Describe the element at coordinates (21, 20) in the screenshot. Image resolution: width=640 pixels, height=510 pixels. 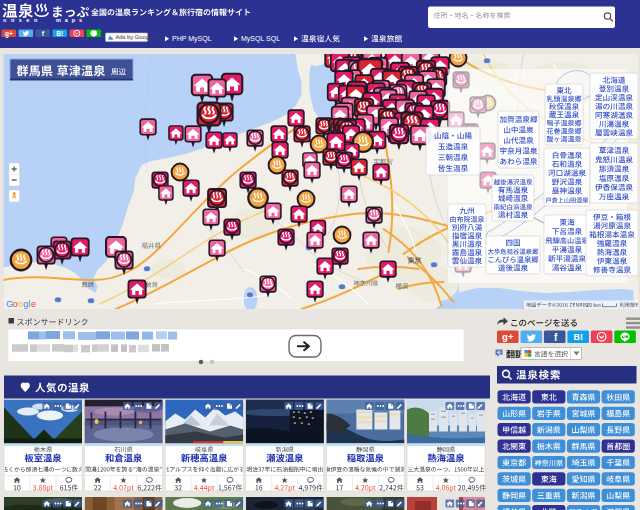
I see `svg-text: o n s e n` at that location.